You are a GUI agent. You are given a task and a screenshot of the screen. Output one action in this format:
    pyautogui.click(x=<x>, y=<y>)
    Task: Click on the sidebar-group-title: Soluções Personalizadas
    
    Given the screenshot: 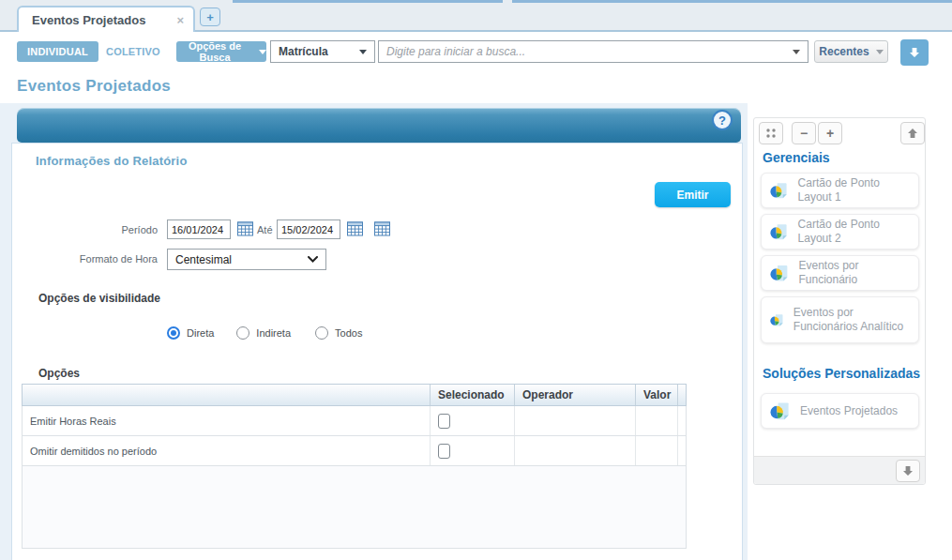 What is the action you would take?
    pyautogui.click(x=841, y=373)
    